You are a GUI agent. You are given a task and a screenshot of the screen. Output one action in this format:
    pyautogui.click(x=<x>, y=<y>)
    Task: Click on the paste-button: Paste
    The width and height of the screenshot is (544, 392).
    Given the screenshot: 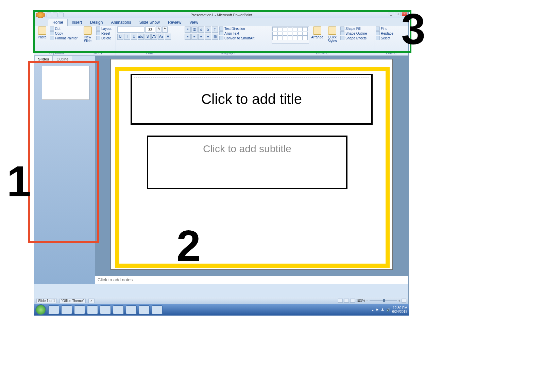 What is the action you would take?
    pyautogui.click(x=42, y=33)
    